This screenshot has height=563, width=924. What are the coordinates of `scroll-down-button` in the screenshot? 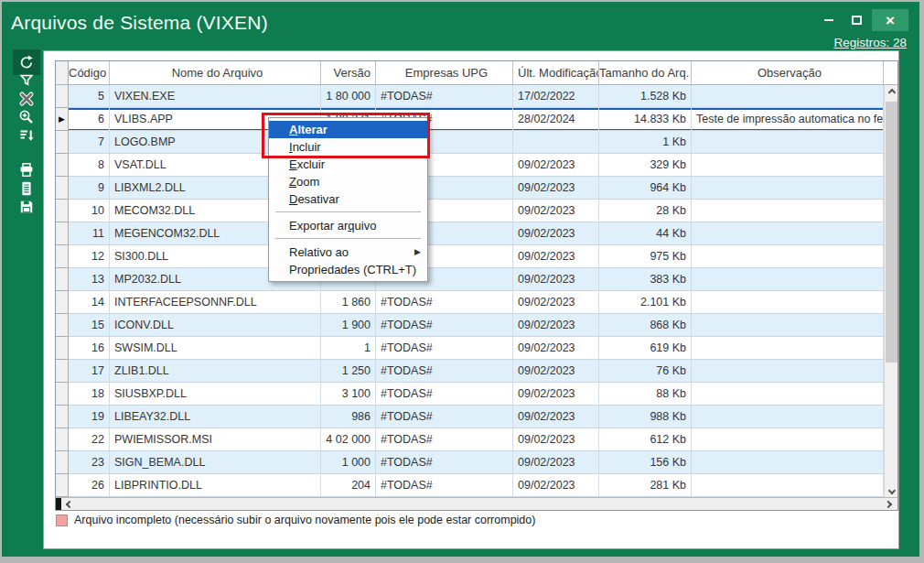 It's located at (891, 491).